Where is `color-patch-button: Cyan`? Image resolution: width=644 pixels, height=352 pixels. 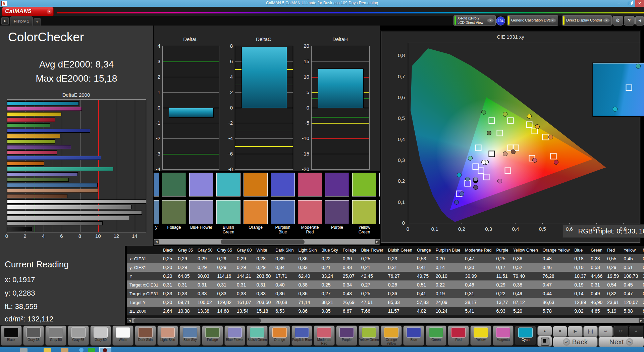
color-patch-button: Cyan is located at coordinates (525, 336).